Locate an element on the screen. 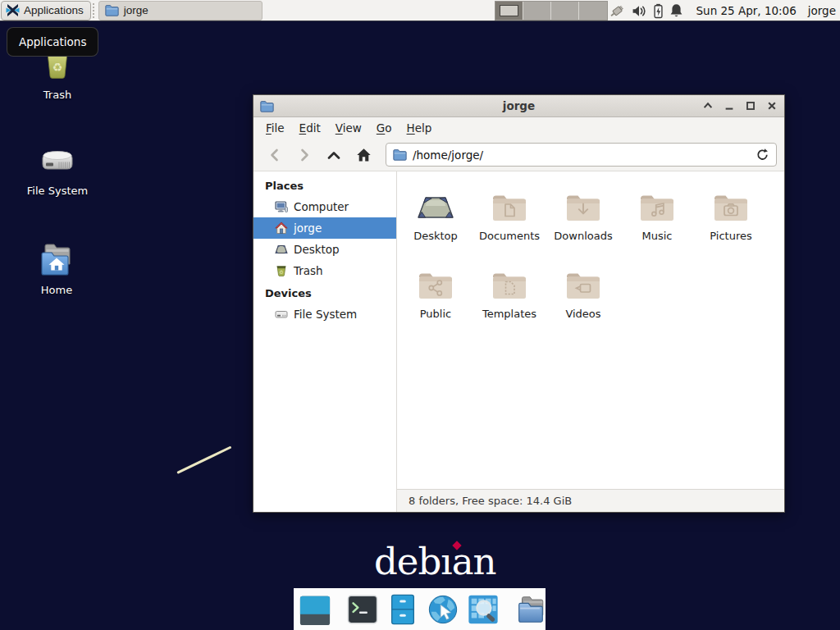 This screenshot has width=840, height=630. username-label: jorge is located at coordinates (822, 11).